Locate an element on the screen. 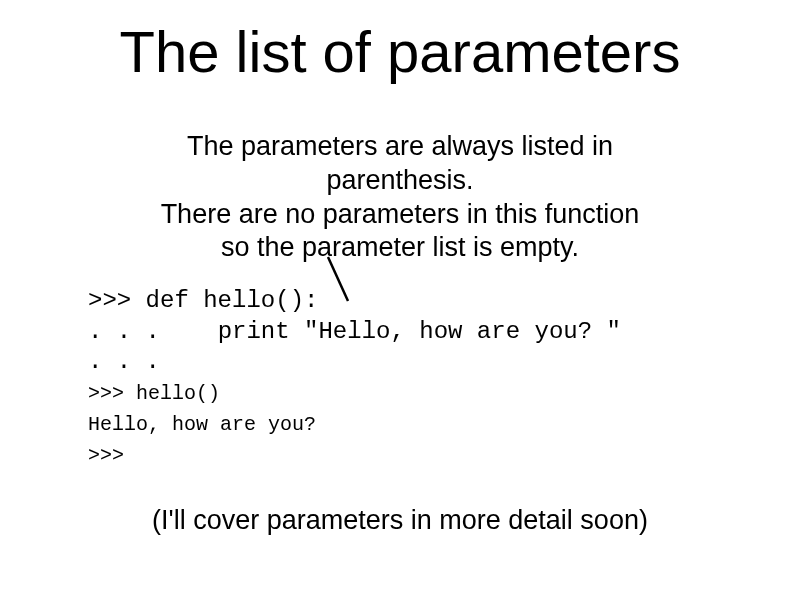  code-line-5: Hello, how are you? is located at coordinates (202, 424).